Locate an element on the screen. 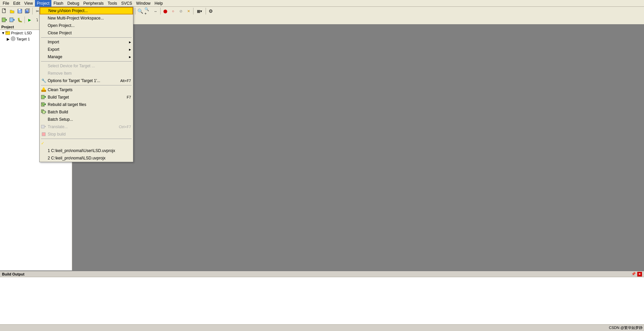  build-target-label: Build Target is located at coordinates (58, 97).